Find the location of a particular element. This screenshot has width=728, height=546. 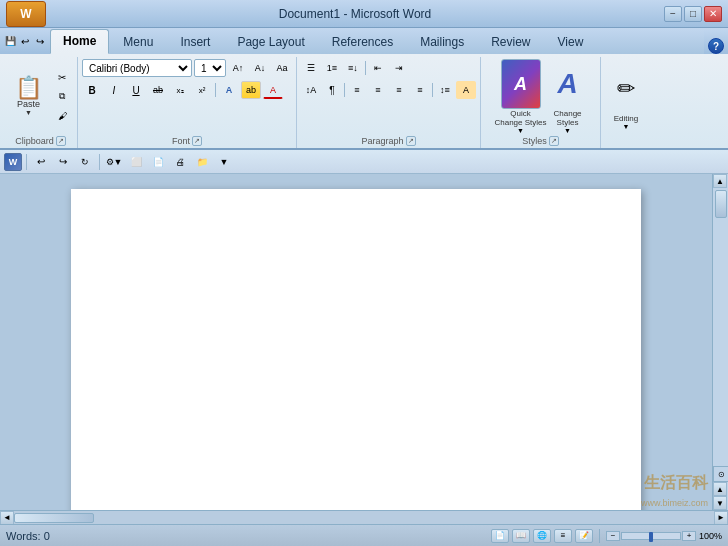

zoom-level: 100% is located at coordinates (710, 536).